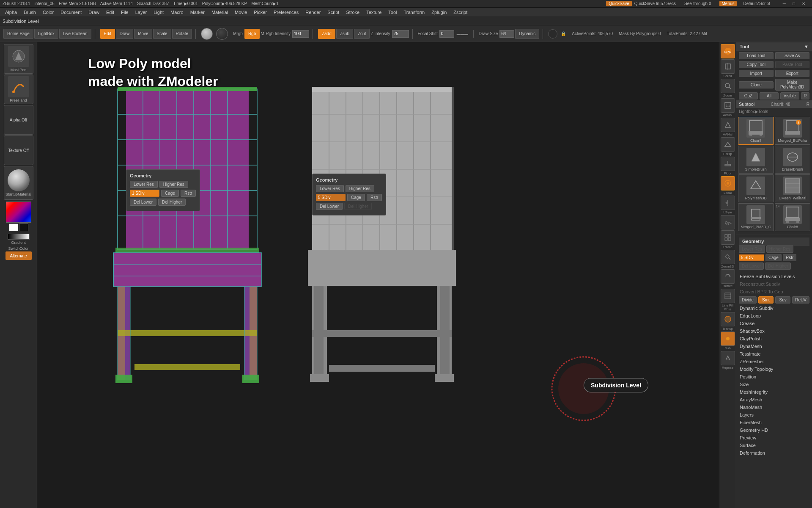  I want to click on save-as-btn: Save As, so click(793, 56).